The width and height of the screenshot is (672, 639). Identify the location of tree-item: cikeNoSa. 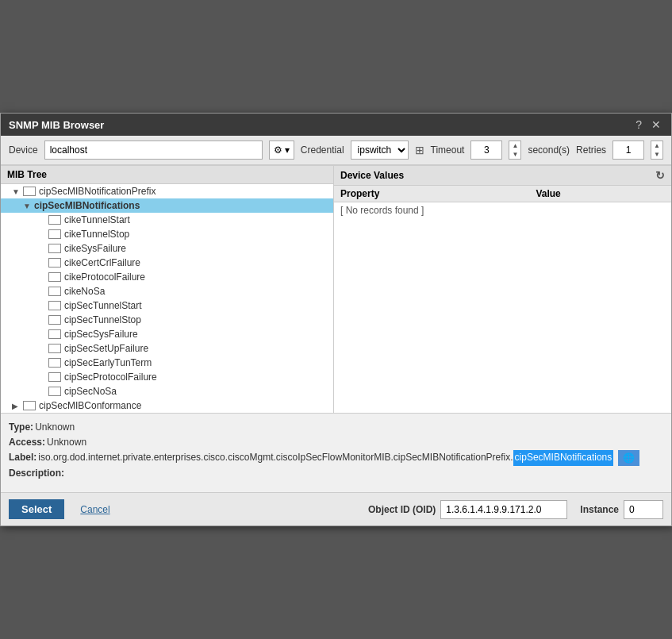
(167, 291).